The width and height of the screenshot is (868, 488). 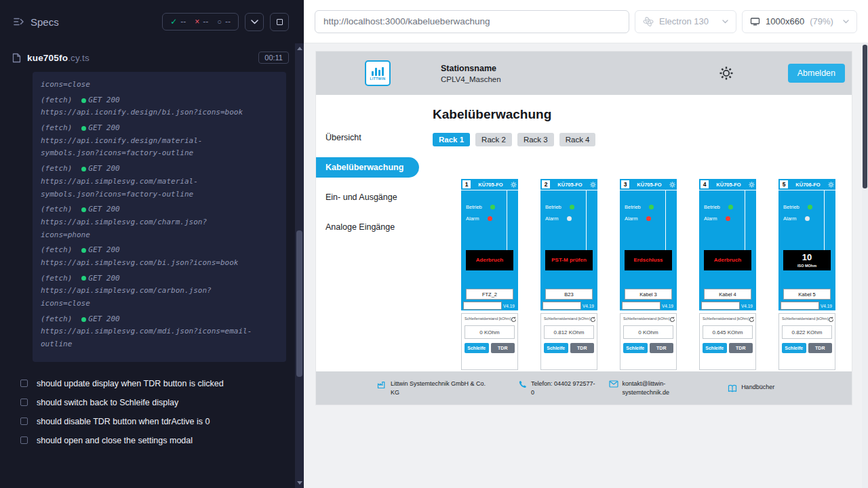 What do you see at coordinates (159, 188) in the screenshot?
I see `request-url: https://api.simplesvg.com/material- symb…` at bounding box center [159, 188].